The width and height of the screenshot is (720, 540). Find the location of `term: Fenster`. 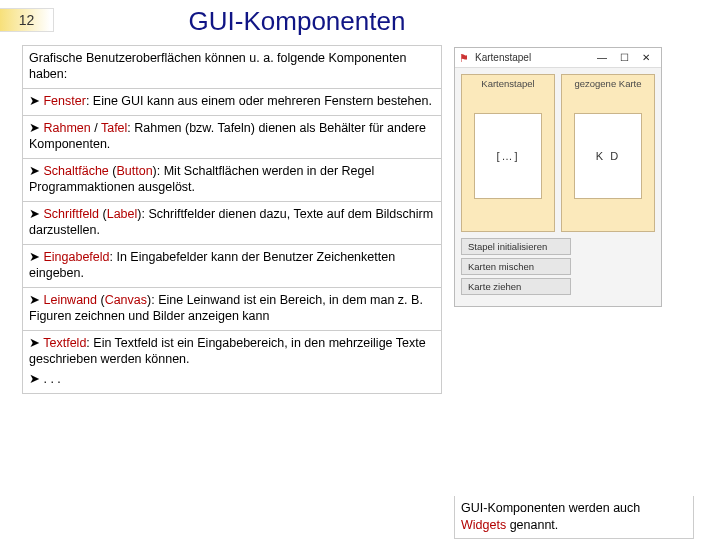

term: Fenster is located at coordinates (64, 101).